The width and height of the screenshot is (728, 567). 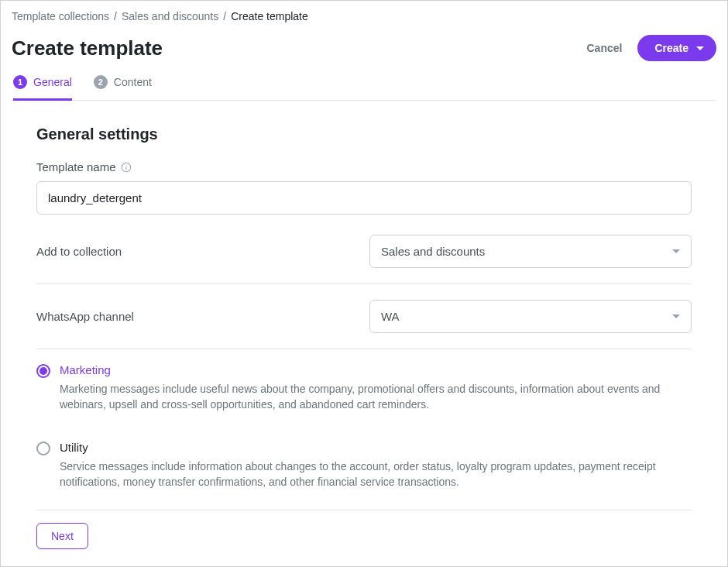 What do you see at coordinates (101, 82) in the screenshot?
I see `tab-step-number: 2` at bounding box center [101, 82].